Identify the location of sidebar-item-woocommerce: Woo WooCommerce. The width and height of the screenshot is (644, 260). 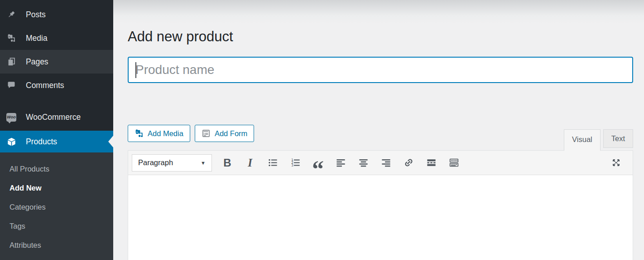
(57, 117).